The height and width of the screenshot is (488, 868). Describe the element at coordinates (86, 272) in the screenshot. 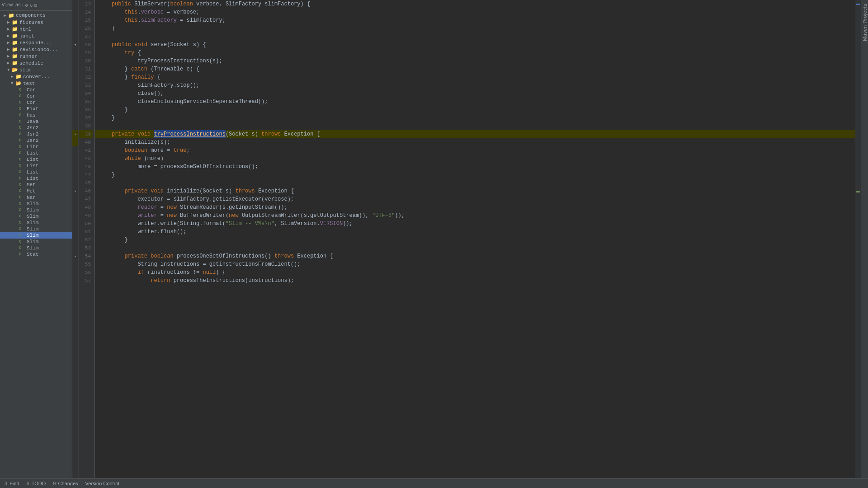

I see `line-num-56: 56` at that location.